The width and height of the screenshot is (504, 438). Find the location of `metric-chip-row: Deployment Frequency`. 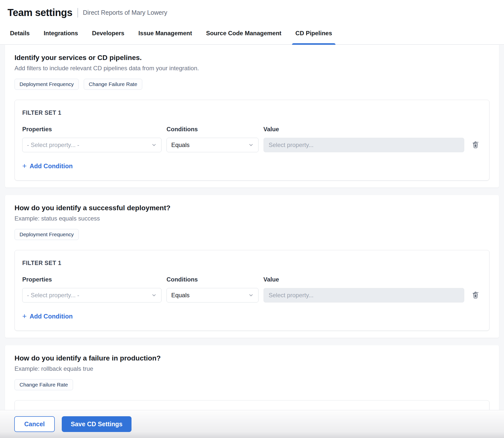

metric-chip-row: Deployment Frequency is located at coordinates (252, 234).